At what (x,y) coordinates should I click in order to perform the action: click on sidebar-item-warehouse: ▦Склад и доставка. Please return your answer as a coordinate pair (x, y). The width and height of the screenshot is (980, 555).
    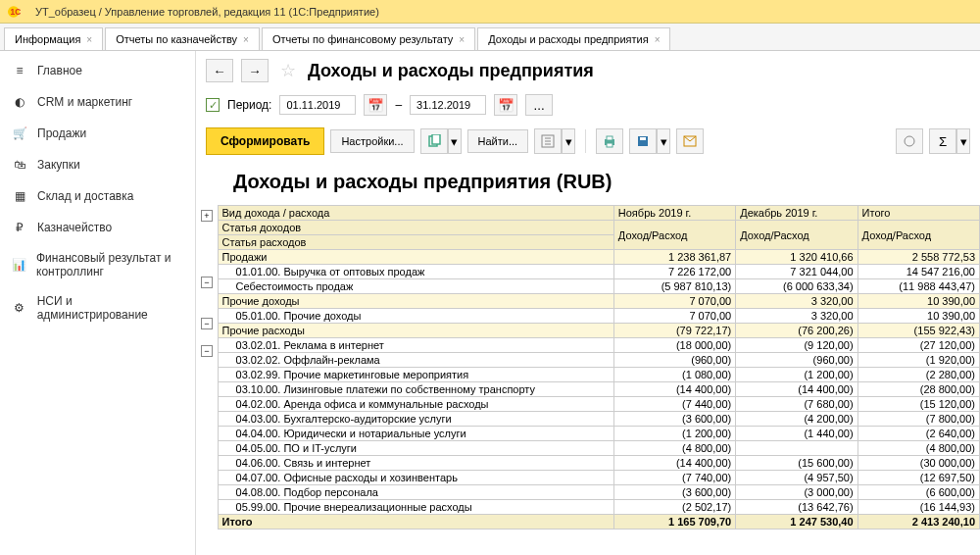
    Looking at the image, I should click on (98, 196).